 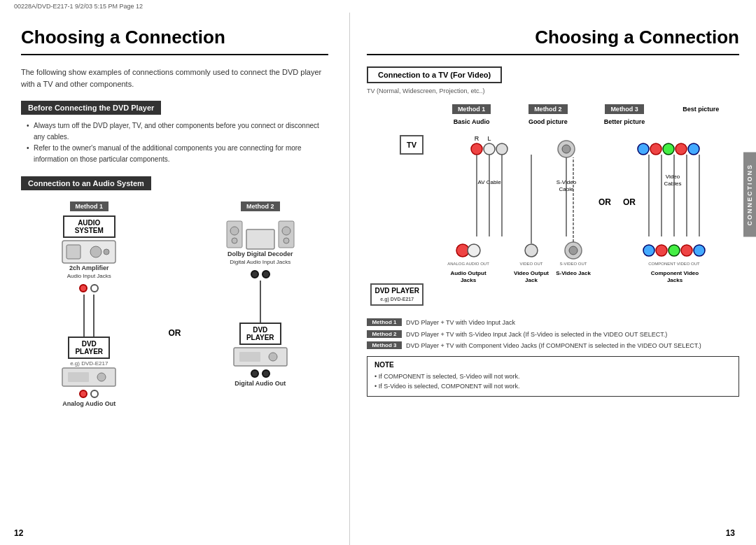 What do you see at coordinates (83, 288) in the screenshot?
I see `red-connector` at bounding box center [83, 288].